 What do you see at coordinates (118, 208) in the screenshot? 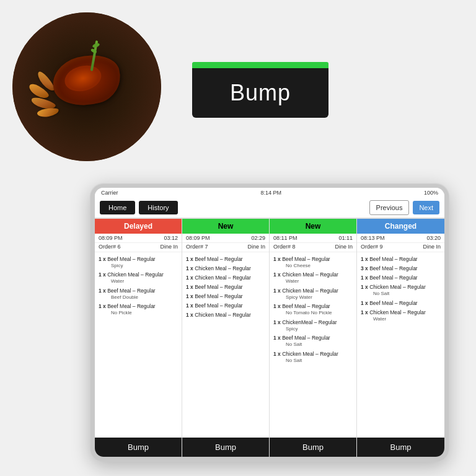
I see `home-button: Home` at bounding box center [118, 208].